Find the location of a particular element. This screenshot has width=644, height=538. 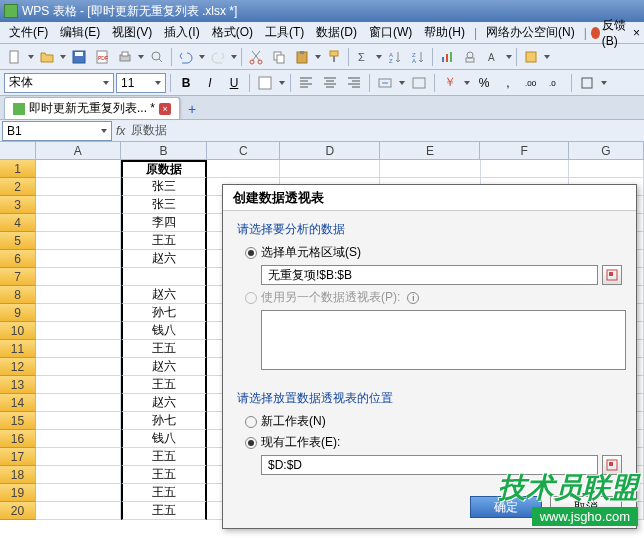

menu-feedback: 反馈(B) × is located at coordinates (616, 32).